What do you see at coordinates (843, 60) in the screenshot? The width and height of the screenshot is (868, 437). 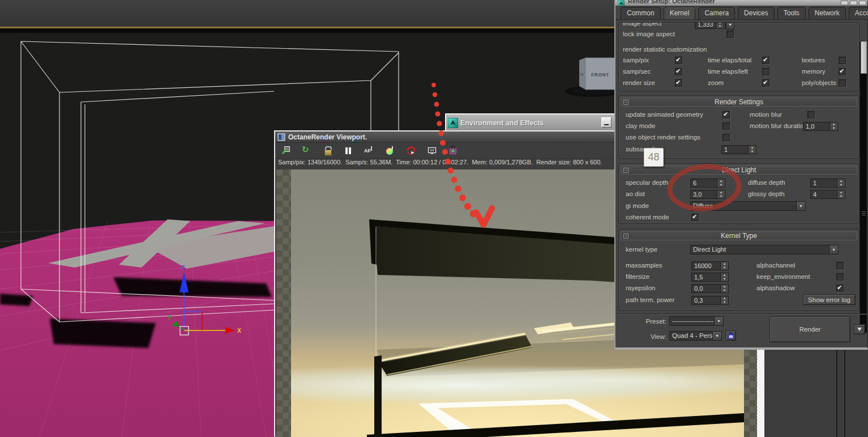 I see `textures-checkbox` at bounding box center [843, 60].